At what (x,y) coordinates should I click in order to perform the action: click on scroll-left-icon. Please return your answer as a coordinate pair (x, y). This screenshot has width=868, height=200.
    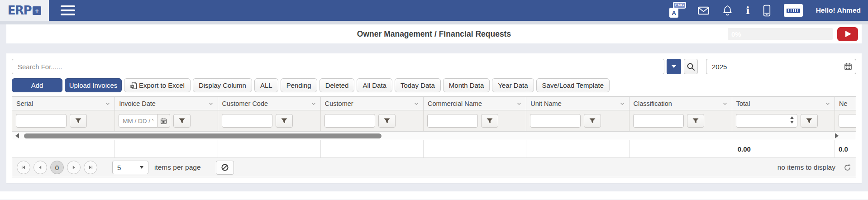
    Looking at the image, I should click on (17, 136).